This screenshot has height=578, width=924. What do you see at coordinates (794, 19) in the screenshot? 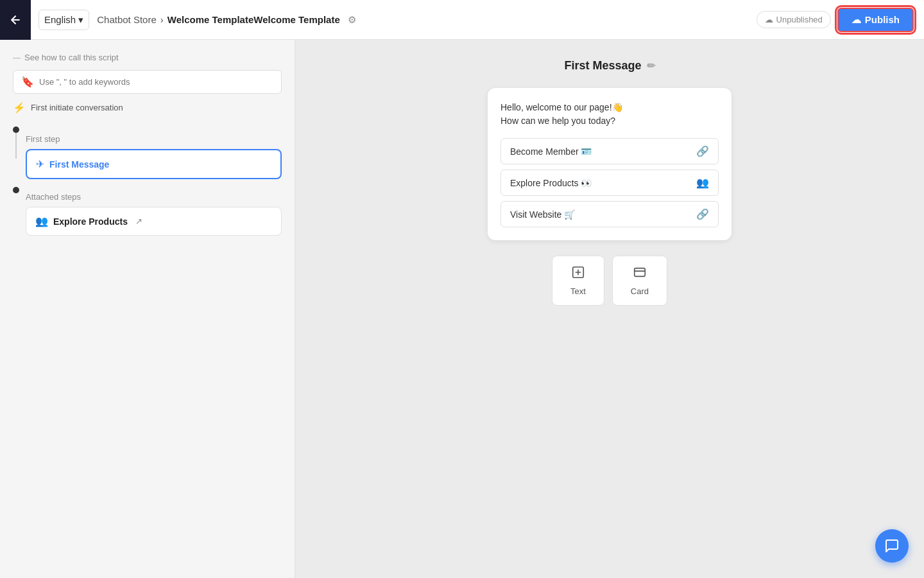
I see `unpublished-badge: ☁ Unpublished` at bounding box center [794, 19].